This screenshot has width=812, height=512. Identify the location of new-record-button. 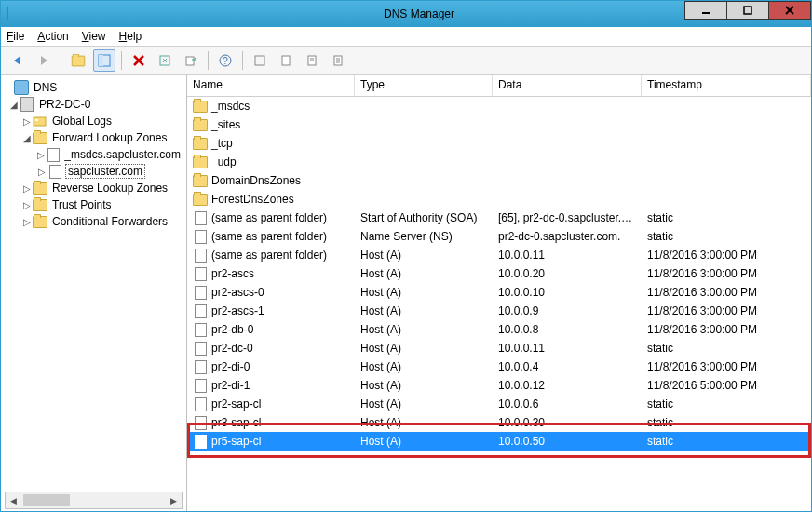
(286, 61).